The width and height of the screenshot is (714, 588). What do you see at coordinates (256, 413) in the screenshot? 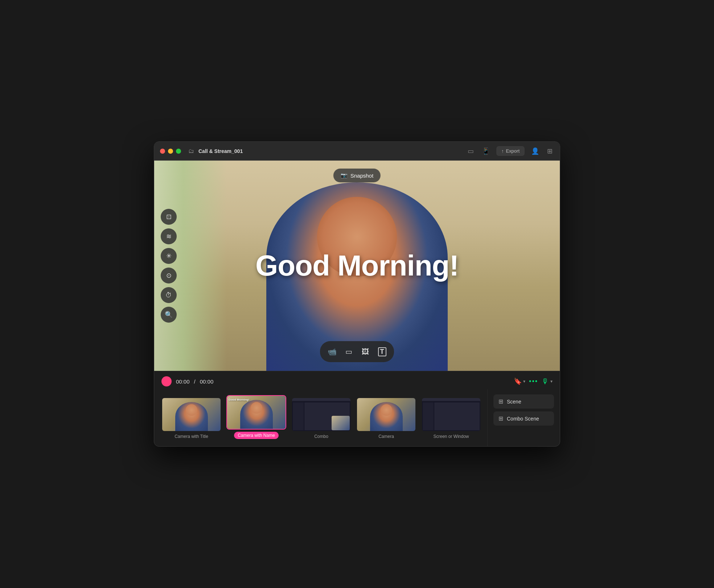
I see `thumb-camera-with-name-image: Good Morning!` at bounding box center [256, 413].